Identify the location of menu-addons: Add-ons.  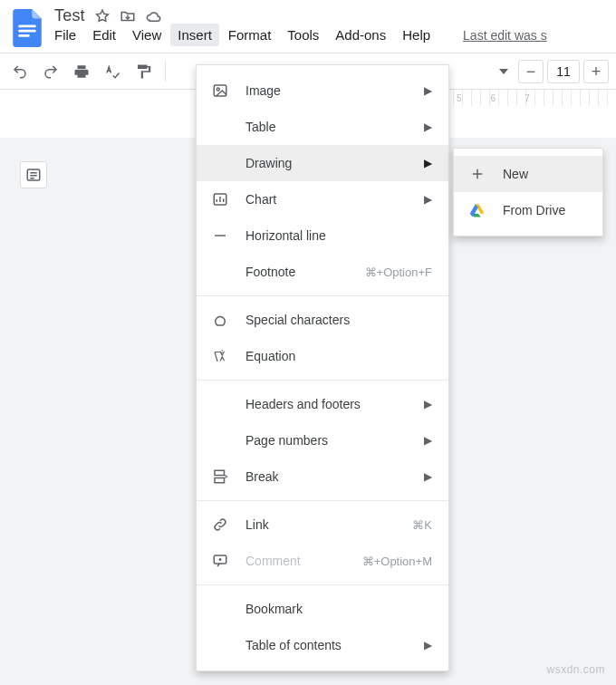
(361, 34).